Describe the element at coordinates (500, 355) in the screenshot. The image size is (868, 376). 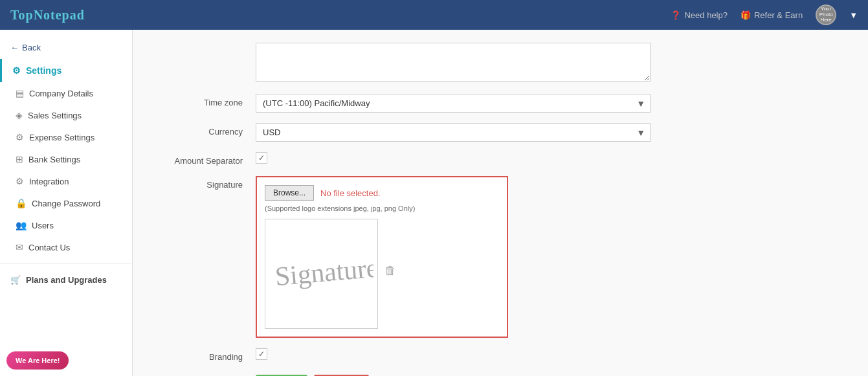
I see `branding-row: Branding ✓` at that location.